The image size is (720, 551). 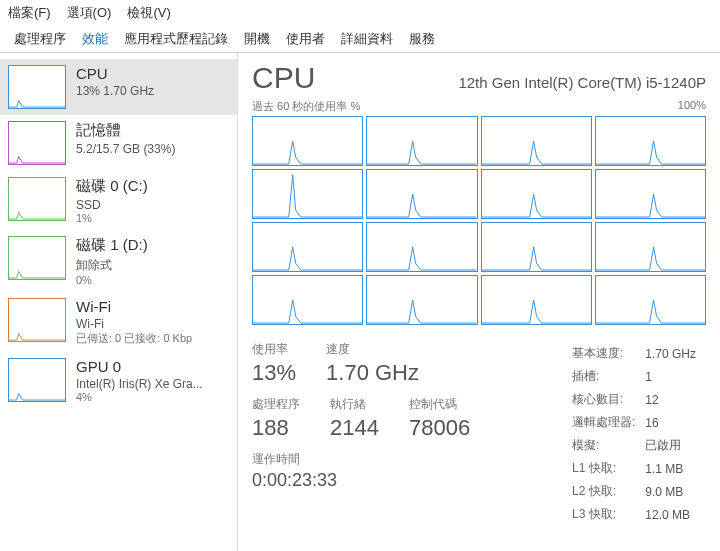 I want to click on sidebar-sub: 5.2/15.7 GB (33%), so click(x=126, y=149).